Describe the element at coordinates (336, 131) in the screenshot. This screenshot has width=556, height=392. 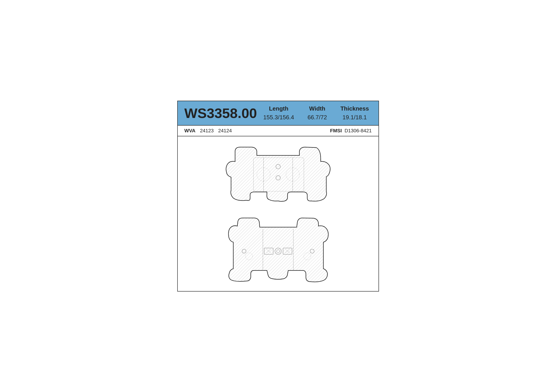
I see `fmsi-label: FMSI` at that location.